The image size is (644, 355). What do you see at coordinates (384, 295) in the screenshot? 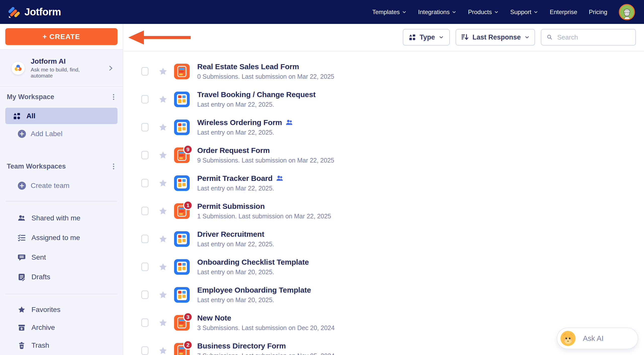
I see `form-row: Employee Onboarding Template Last entry …` at bounding box center [384, 295].